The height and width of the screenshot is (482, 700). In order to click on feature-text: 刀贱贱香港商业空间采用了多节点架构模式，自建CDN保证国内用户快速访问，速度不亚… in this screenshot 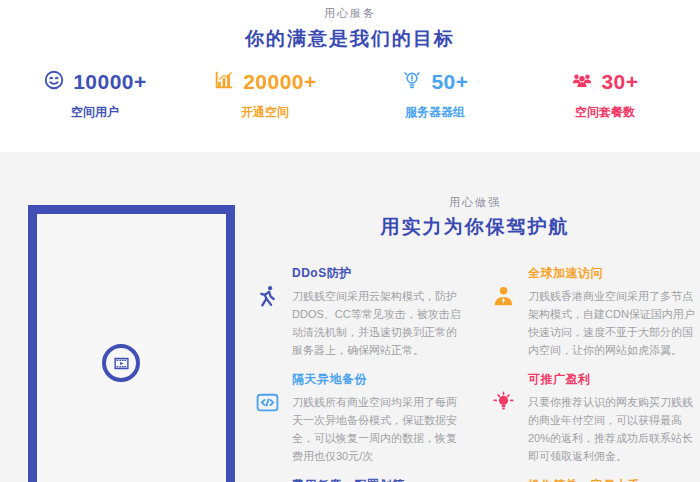, I will do `click(612, 323)`.